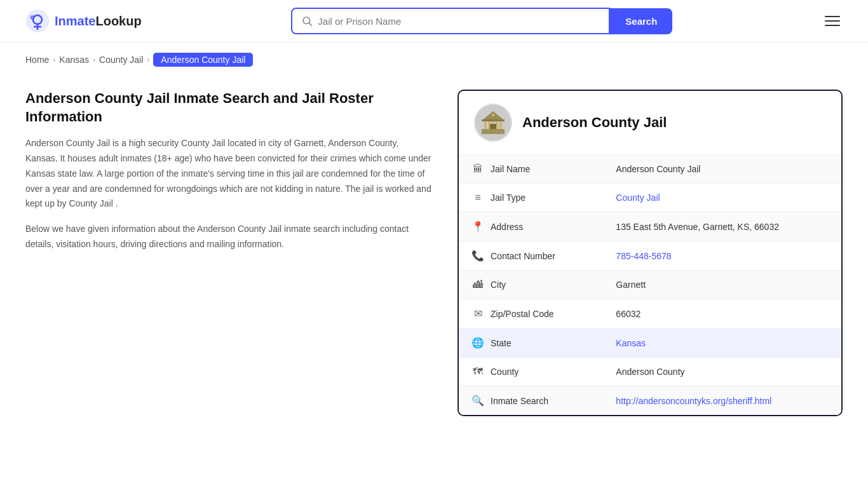 This screenshot has width=868, height=488. I want to click on info-value-cell: http://andersoncountyks.org/sheriff.html, so click(722, 401).